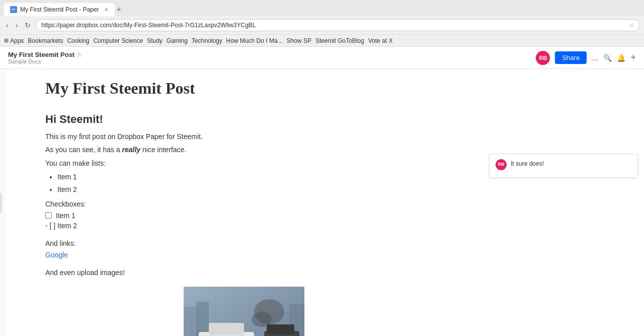 This screenshot has width=644, height=336. What do you see at coordinates (571, 164) in the screenshot?
I see `comment-text-top: It sure does!` at bounding box center [571, 164].